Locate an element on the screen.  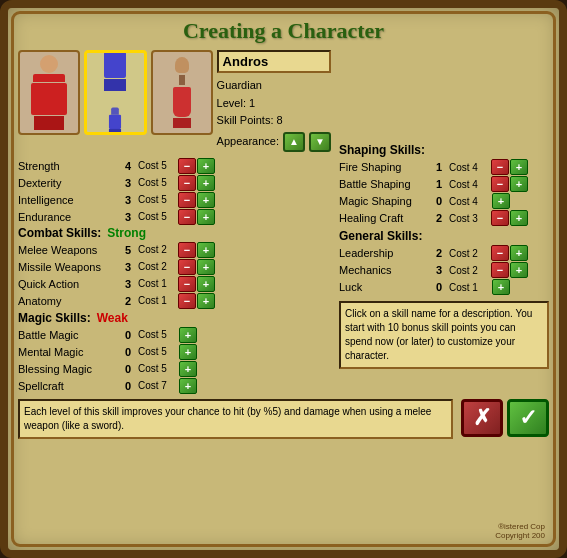
skill-value-leadership: 2 is located at coordinates (439, 253).